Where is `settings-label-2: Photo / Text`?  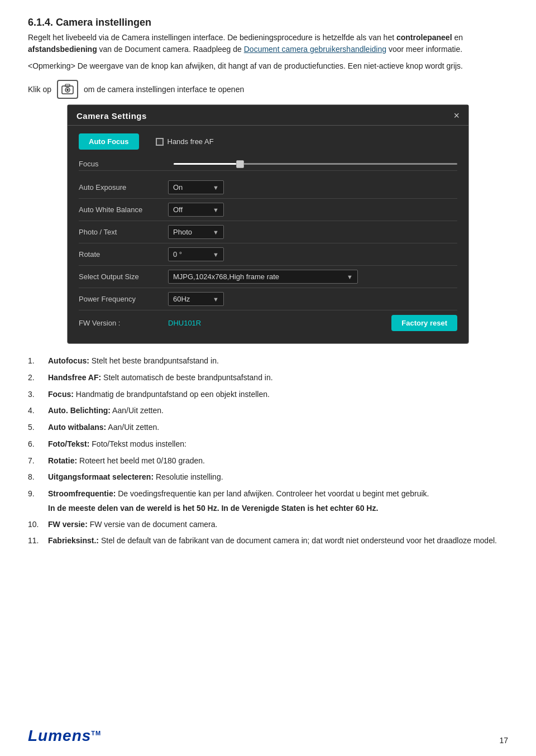
settings-label-2: Photo / Text is located at coordinates (123, 232).